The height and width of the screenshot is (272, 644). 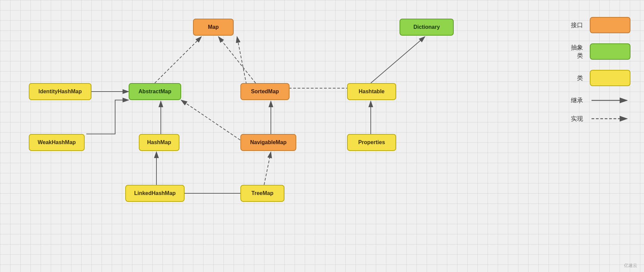 I want to click on node-navigablemap-label: NavigableMap, so click(x=269, y=142).